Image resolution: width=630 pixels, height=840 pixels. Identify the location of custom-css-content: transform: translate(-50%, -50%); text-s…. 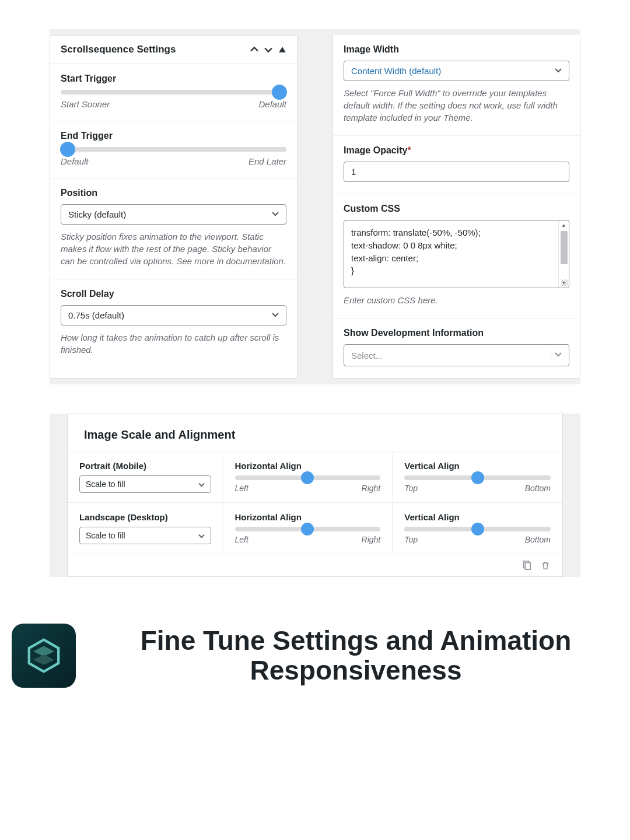
(452, 254).